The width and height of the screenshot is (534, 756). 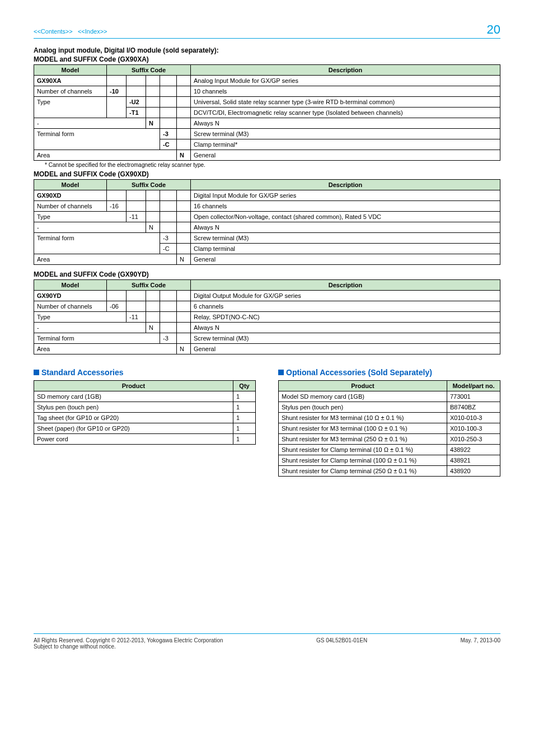 What do you see at coordinates (346, 206) in the screenshot?
I see `cell-desc: 16 channels` at bounding box center [346, 206].